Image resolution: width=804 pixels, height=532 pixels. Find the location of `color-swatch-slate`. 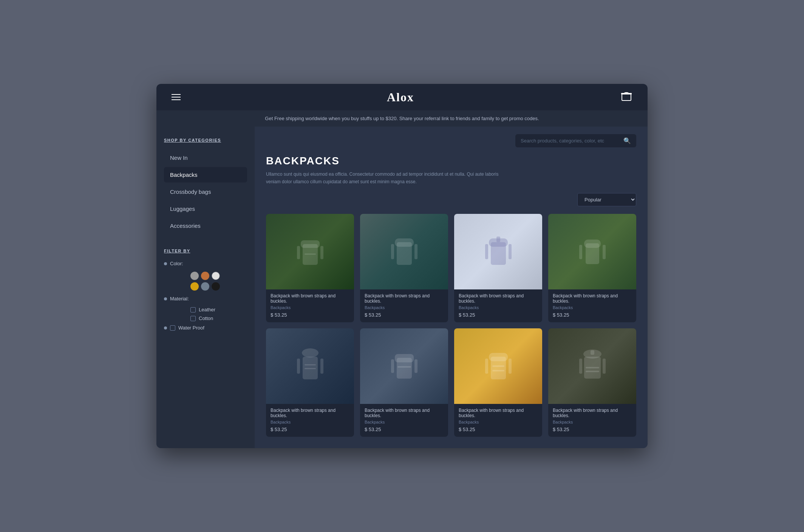

color-swatch-slate is located at coordinates (205, 286).